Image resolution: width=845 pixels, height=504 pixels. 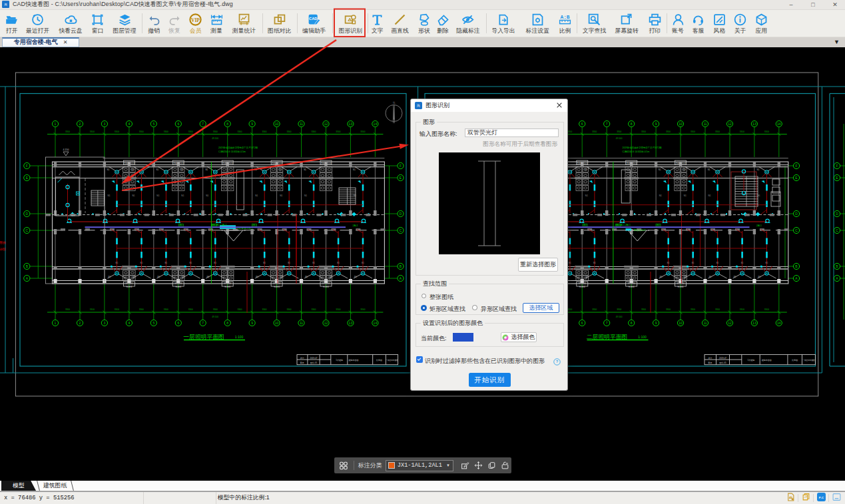 I want to click on svg-text: 12, so click(x=326, y=124).